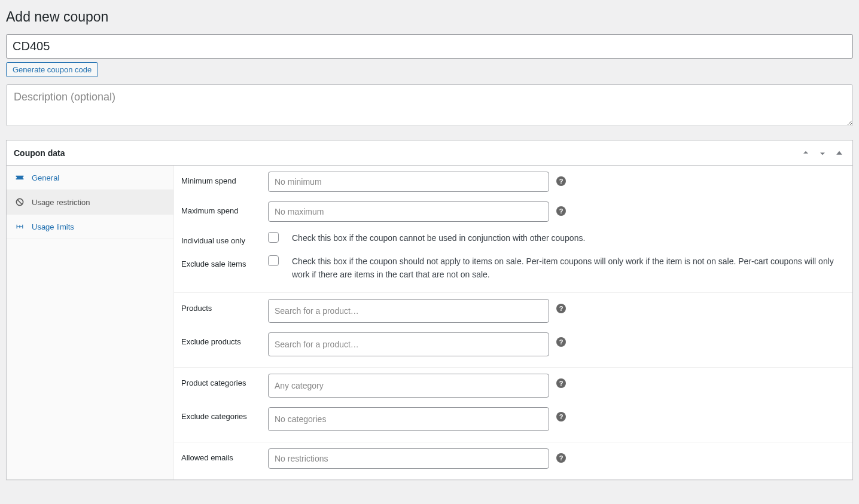  What do you see at coordinates (430, 47) in the screenshot?
I see `coupon-code-input` at bounding box center [430, 47].